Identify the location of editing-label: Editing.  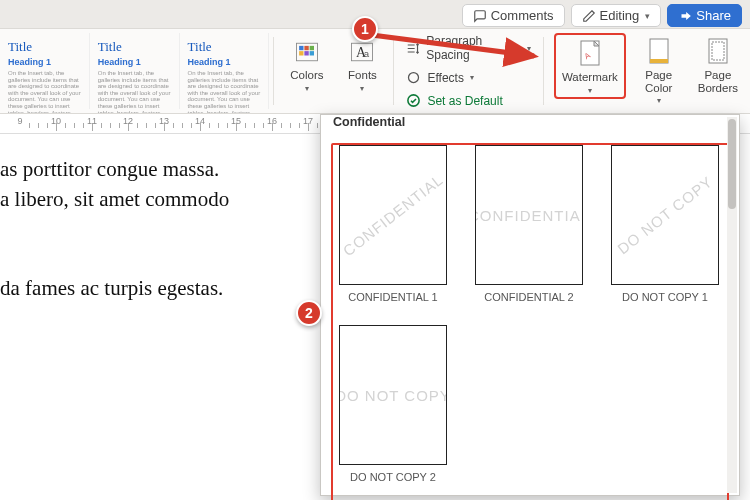
(620, 16).